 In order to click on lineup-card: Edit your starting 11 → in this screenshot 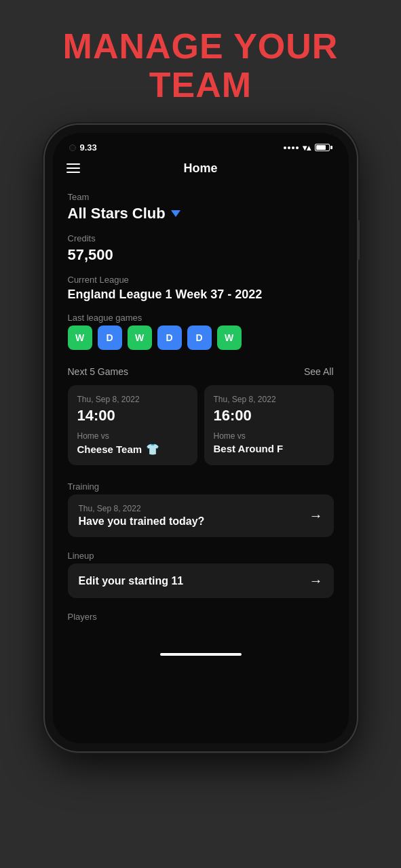, I will do `click(201, 580)`.